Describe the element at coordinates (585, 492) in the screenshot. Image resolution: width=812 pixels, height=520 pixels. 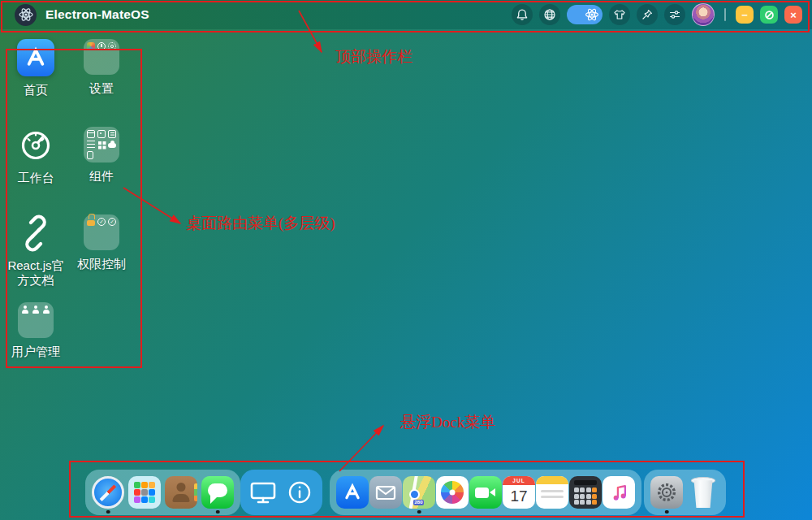
I see `dock-calculator-icon` at that location.